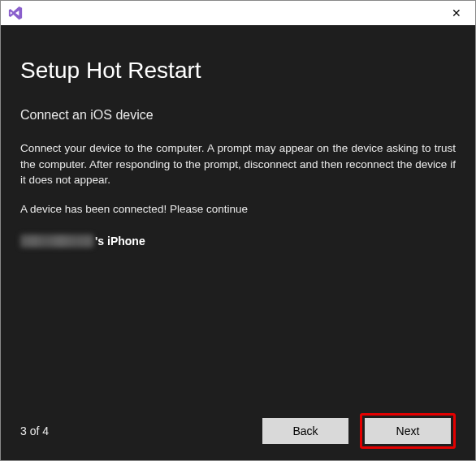 The width and height of the screenshot is (476, 461). I want to click on close-icon: ✕, so click(457, 13).